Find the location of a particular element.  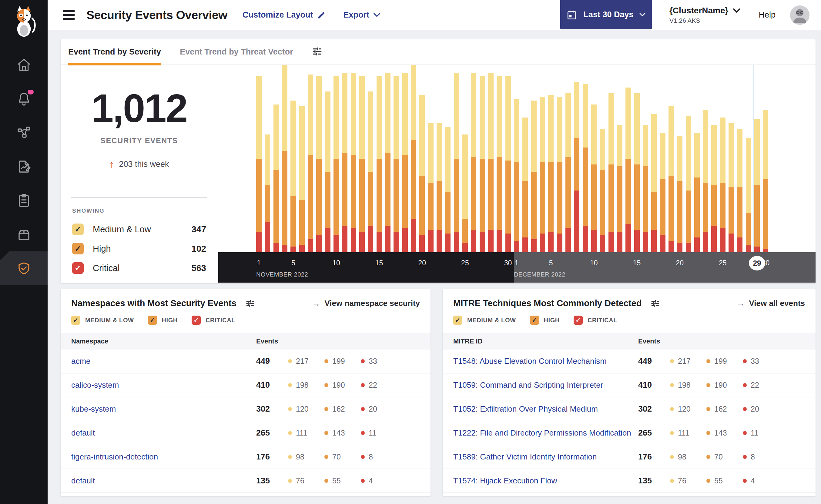

axis-band-december is located at coordinates (665, 267).